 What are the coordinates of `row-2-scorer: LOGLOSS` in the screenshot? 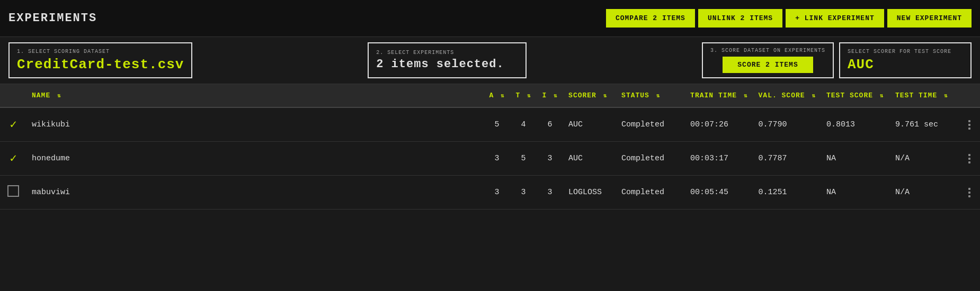 It's located at (590, 193).